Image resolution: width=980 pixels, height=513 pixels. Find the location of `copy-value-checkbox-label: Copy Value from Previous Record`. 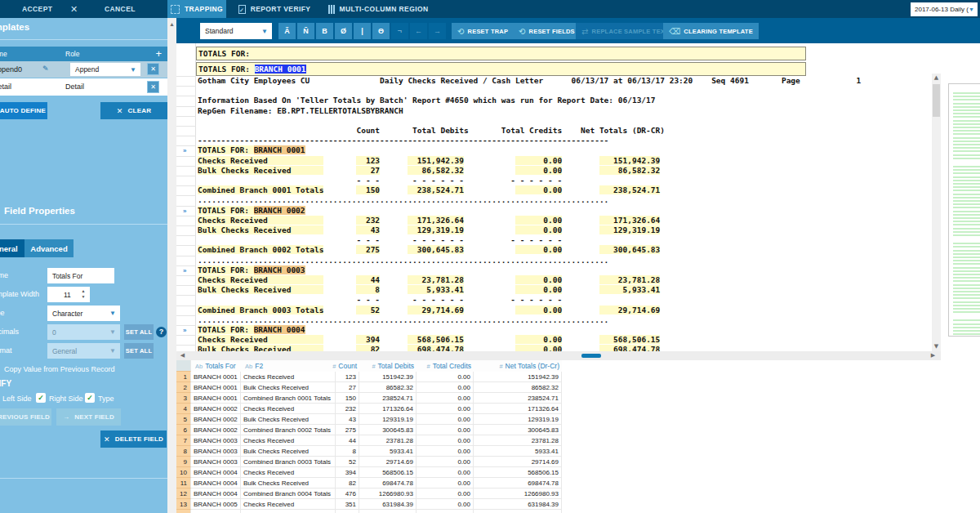

copy-value-checkbox-label: Copy Value from Previous Record is located at coordinates (59, 369).